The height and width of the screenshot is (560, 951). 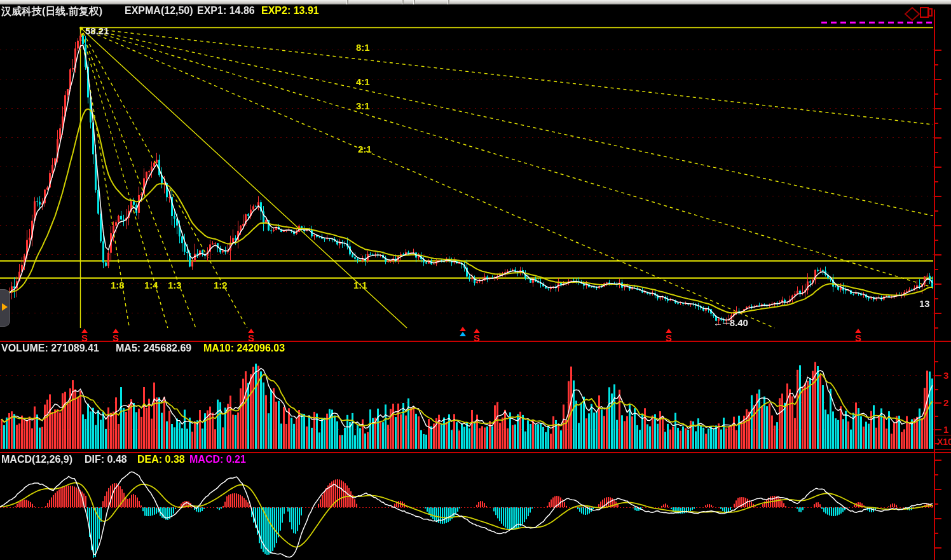 What do you see at coordinates (161, 460) in the screenshot?
I see `macd-dea: DEA: 0.38` at bounding box center [161, 460].